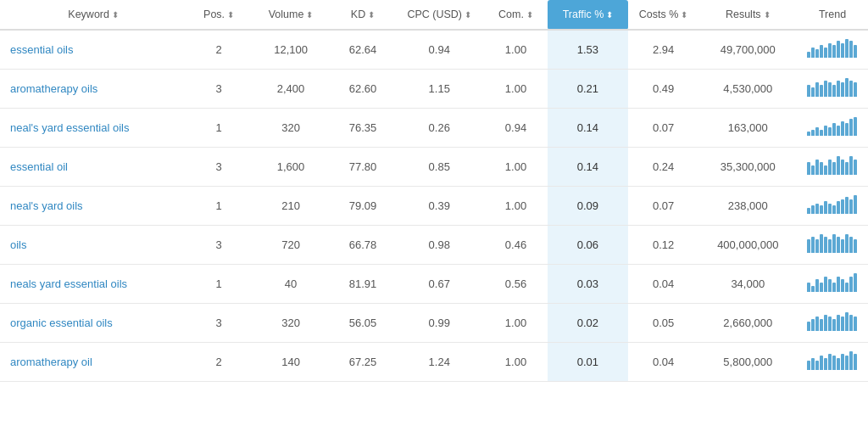 This screenshot has height=437, width=868. I want to click on table-row: neal's yard oils121079.090.391.000.090.0…, so click(434, 206).